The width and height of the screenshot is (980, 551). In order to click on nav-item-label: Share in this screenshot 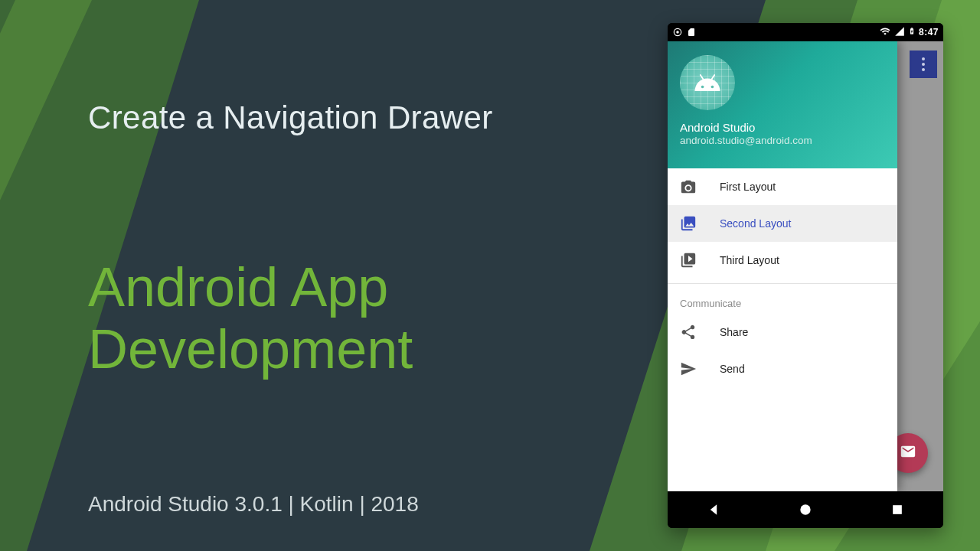, I will do `click(733, 332)`.